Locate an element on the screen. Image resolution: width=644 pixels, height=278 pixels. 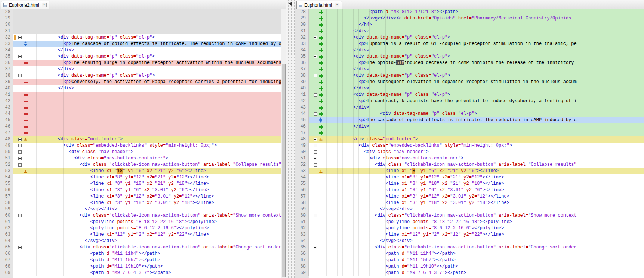
line-number: 54 is located at coordinates (7, 177).